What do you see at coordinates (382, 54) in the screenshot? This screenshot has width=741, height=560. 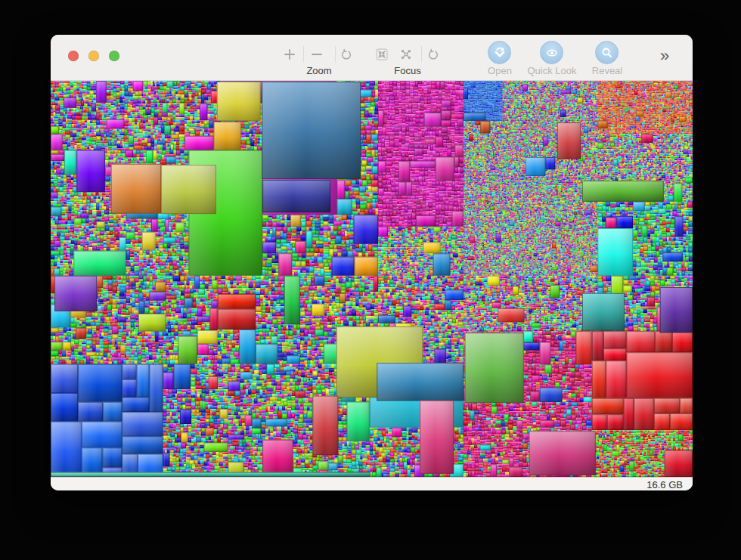 I see `focus-in-button` at bounding box center [382, 54].